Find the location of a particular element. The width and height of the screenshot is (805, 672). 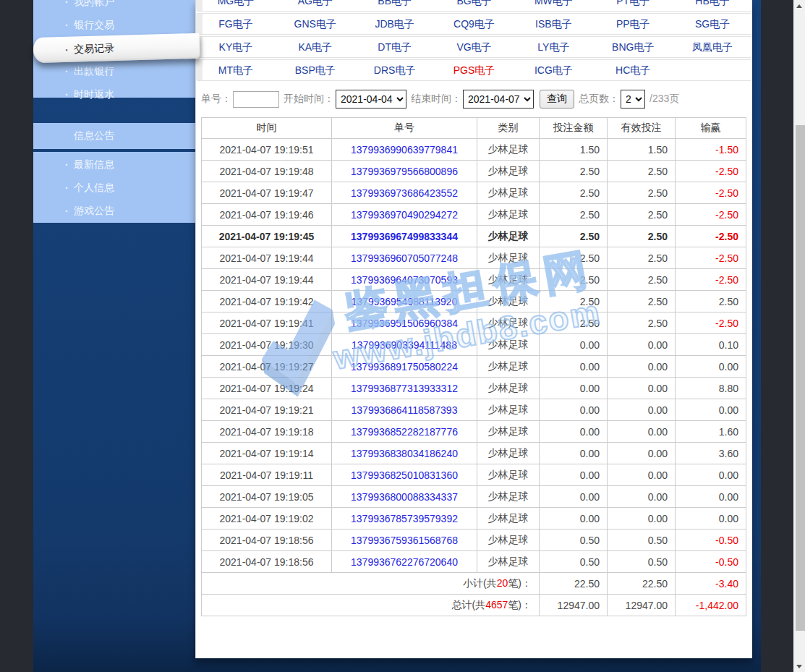

tab-MT电子: MT电子 is located at coordinates (236, 70).